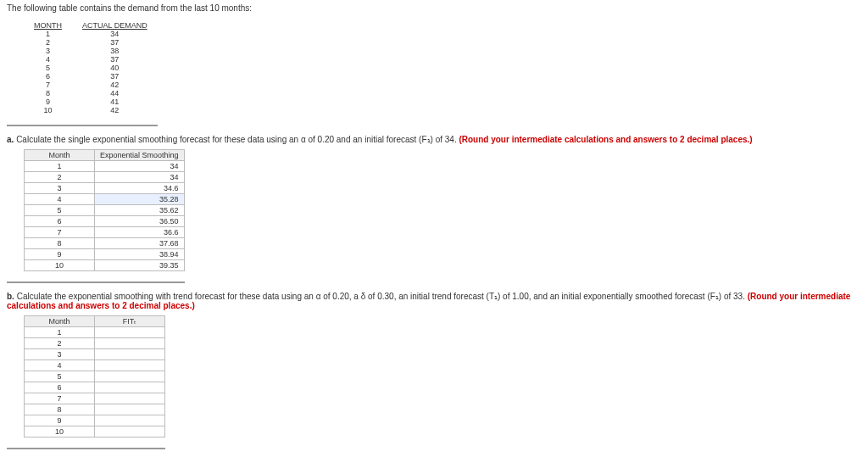 This screenshot has height=457, width=868. I want to click on intro-text: The following table contains the demand …, so click(437, 8).